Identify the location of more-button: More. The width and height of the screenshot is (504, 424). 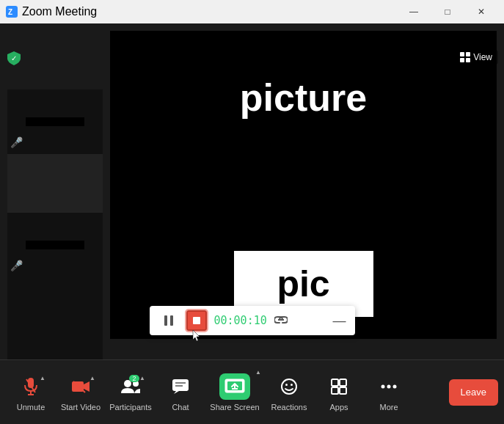
(389, 392).